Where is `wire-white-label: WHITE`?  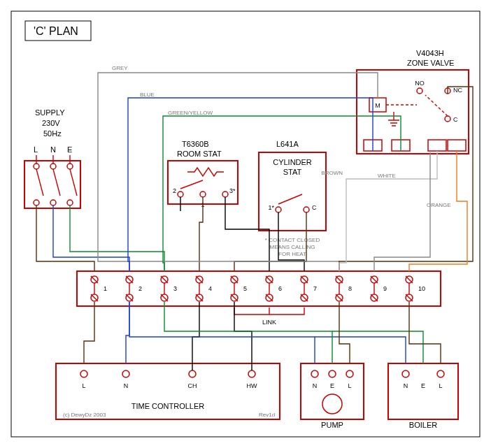
wire-white-label: WHITE is located at coordinates (387, 176).